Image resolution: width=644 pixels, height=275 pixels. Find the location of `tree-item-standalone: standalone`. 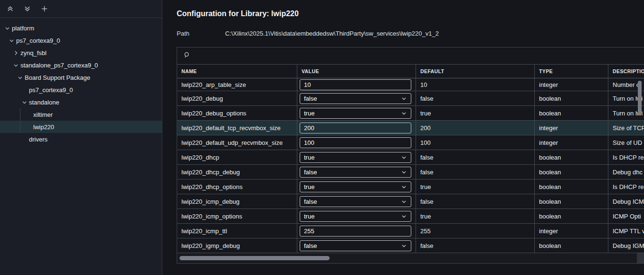

tree-item-standalone: standalone is located at coordinates (81, 102).